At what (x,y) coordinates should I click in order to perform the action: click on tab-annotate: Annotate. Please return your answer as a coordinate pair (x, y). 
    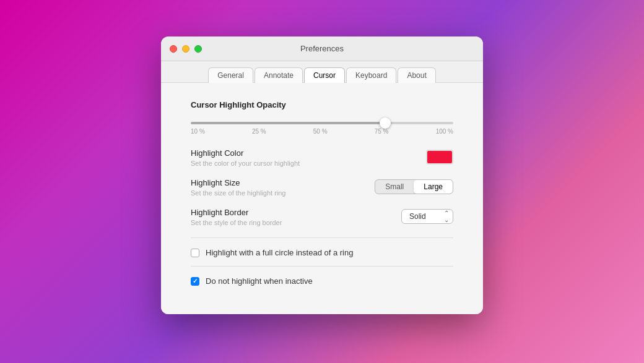
    Looking at the image, I should click on (279, 75).